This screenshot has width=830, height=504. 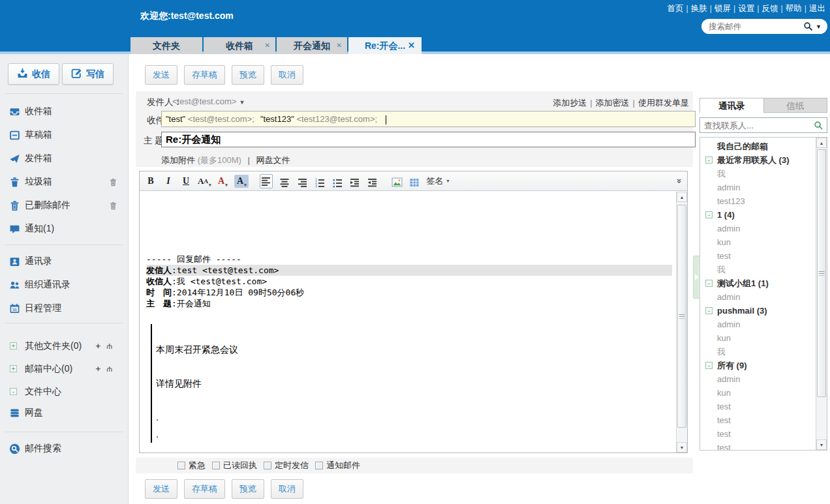 What do you see at coordinates (428, 140) in the screenshot?
I see `subject-input` at bounding box center [428, 140].